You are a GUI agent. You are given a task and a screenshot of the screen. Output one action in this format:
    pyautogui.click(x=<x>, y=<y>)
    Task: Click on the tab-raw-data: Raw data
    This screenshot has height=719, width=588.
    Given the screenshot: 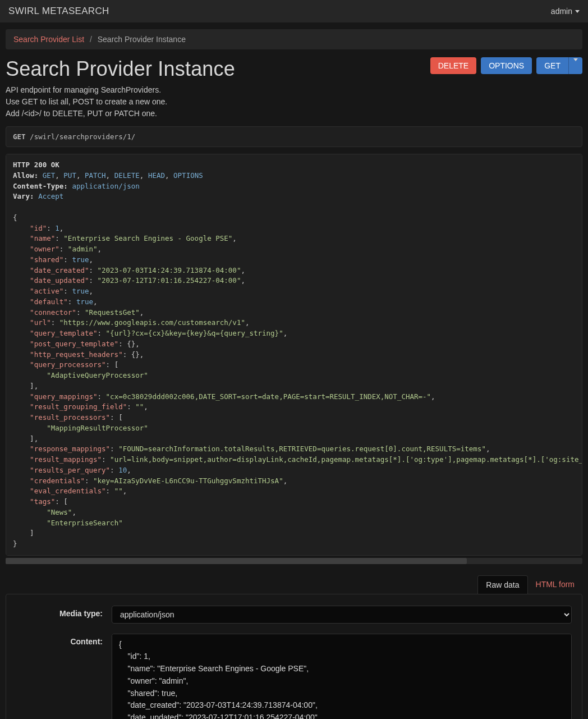 What is the action you would take?
    pyautogui.click(x=503, y=585)
    